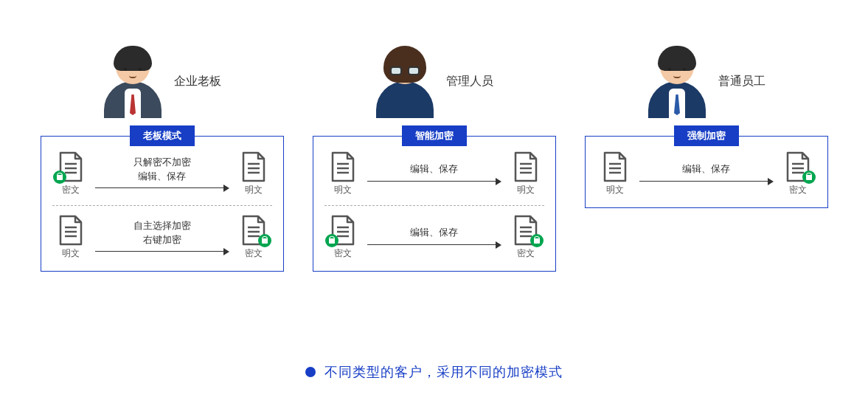  What do you see at coordinates (162, 173) in the screenshot?
I see `flow-arrow: 只解密不加密 编辑、保存` at bounding box center [162, 173].